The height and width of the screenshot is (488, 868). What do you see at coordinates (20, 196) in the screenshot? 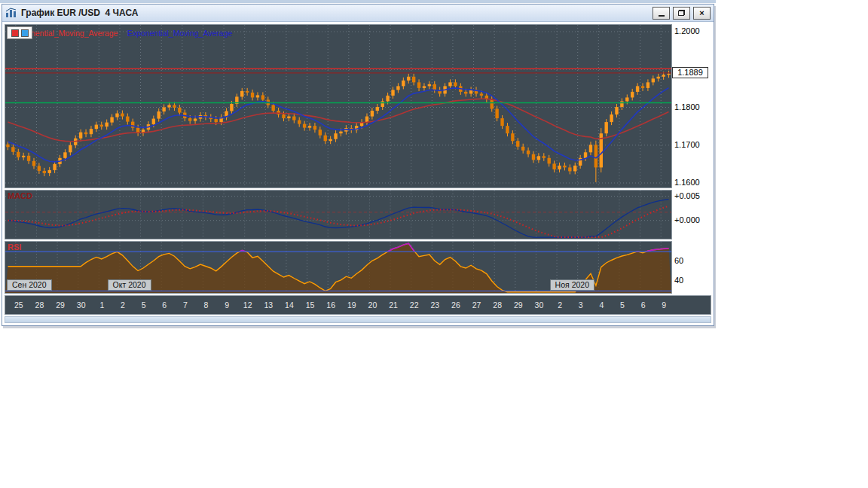
I see `macd-label: MACD` at bounding box center [20, 196].